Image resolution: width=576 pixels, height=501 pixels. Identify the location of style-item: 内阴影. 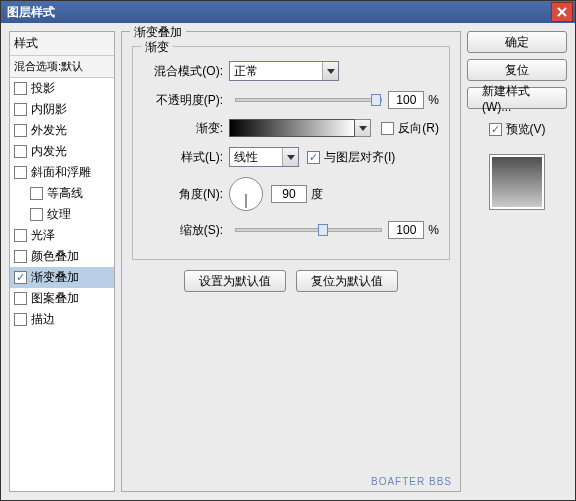
(62, 110).